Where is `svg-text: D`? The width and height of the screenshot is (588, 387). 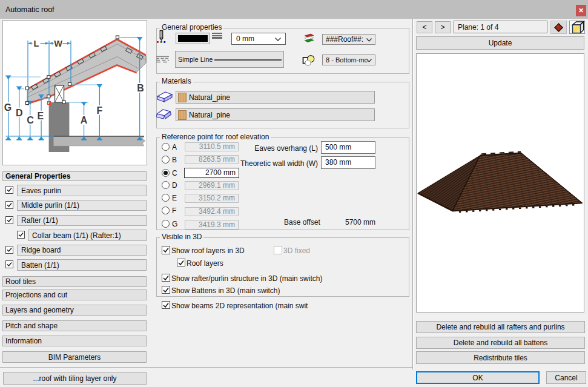 svg-text: D is located at coordinates (19, 113).